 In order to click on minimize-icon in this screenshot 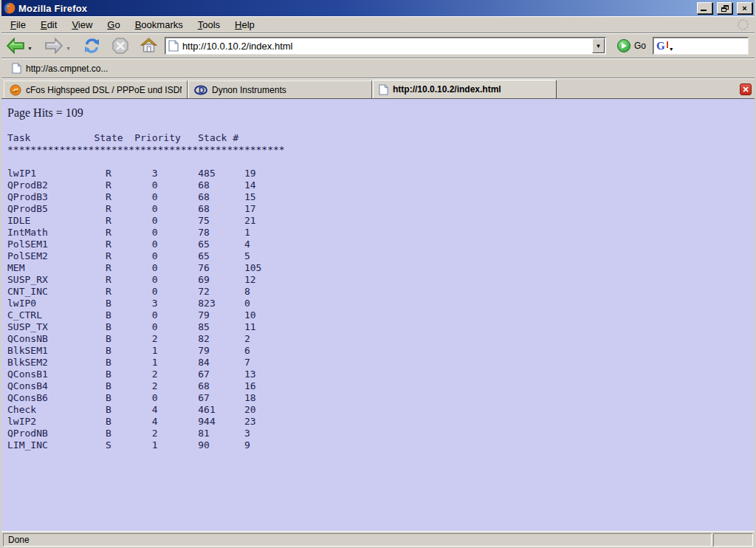, I will do `click(704, 10)`.